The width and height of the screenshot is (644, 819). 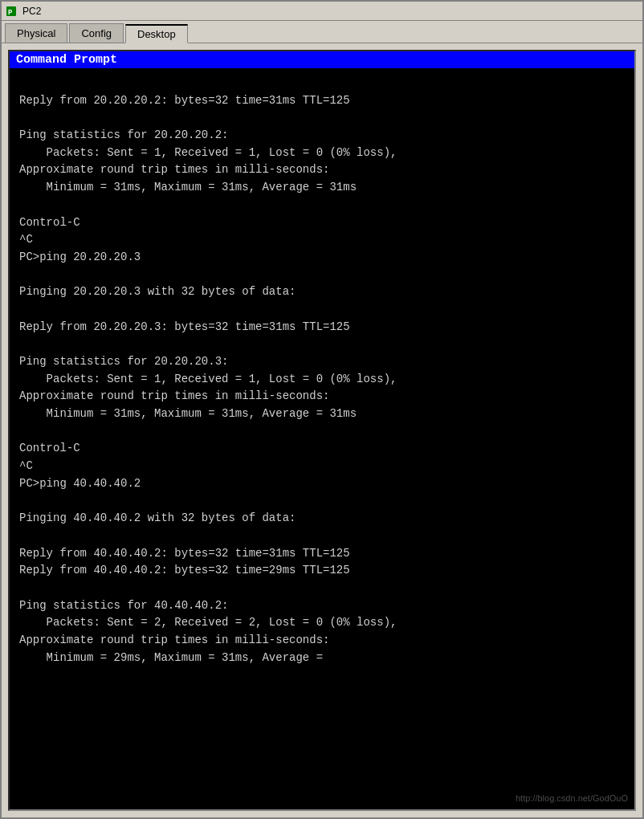 What do you see at coordinates (322, 59) in the screenshot?
I see `command-prompt-title: Command Prompt` at bounding box center [322, 59].